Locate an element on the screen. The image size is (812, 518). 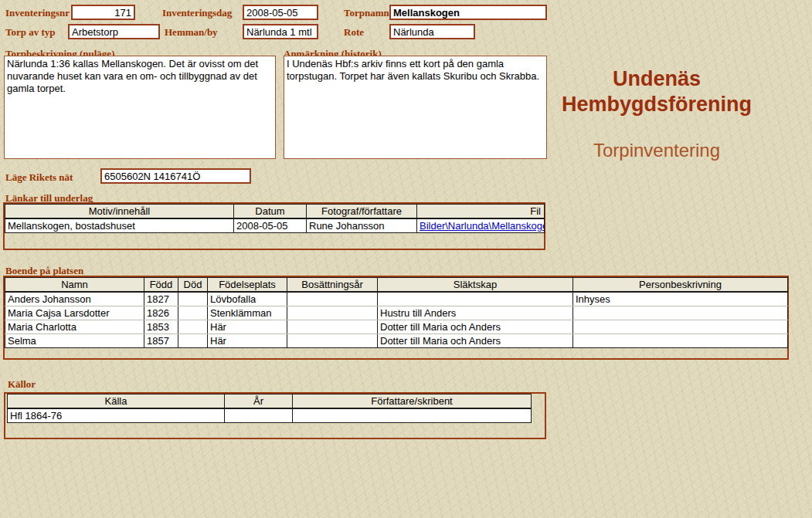
column-header-forfattare: Författare/skribent is located at coordinates (413, 401).